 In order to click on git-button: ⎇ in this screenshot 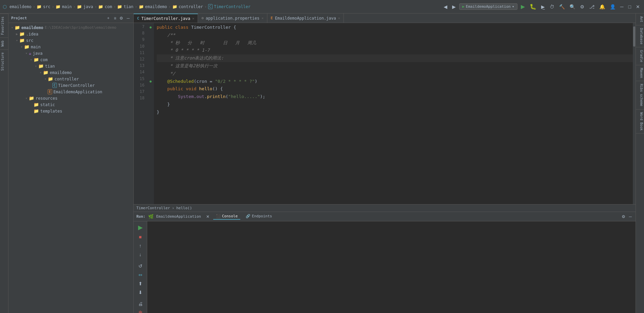, I will do `click(592, 7)`.